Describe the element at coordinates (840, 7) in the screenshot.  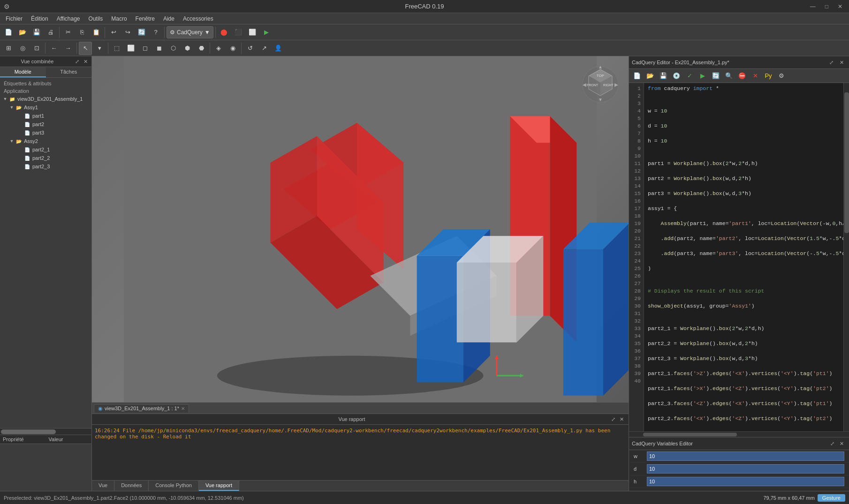
I see `close-button: ✕` at that location.